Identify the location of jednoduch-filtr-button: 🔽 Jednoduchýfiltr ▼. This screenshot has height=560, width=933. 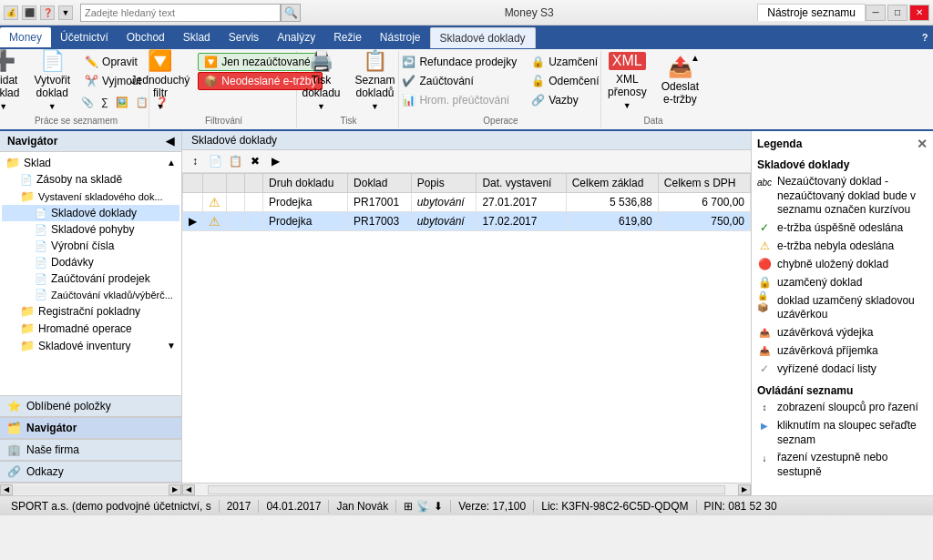
(160, 81).